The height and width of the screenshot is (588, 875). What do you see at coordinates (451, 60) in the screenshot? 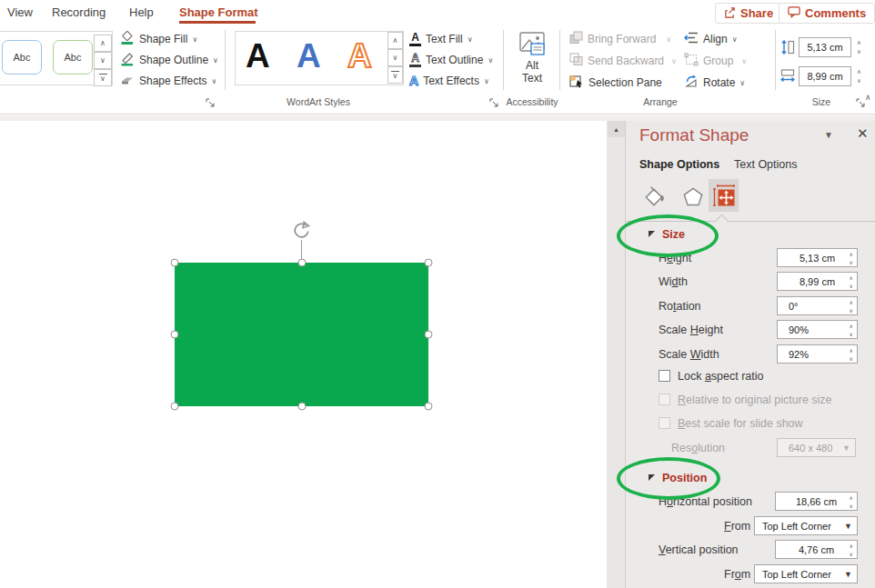
I see `text-outline-button: A Text Outline∨` at bounding box center [451, 60].